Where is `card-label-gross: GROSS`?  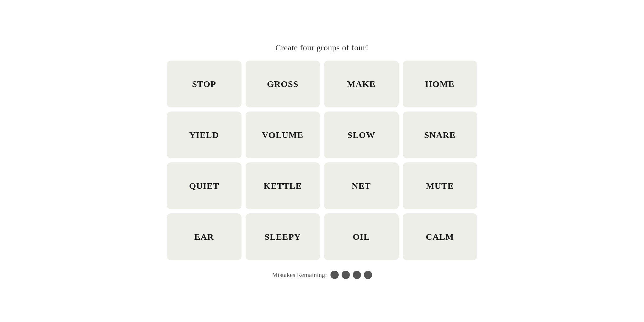 card-label-gross: GROSS is located at coordinates (283, 84).